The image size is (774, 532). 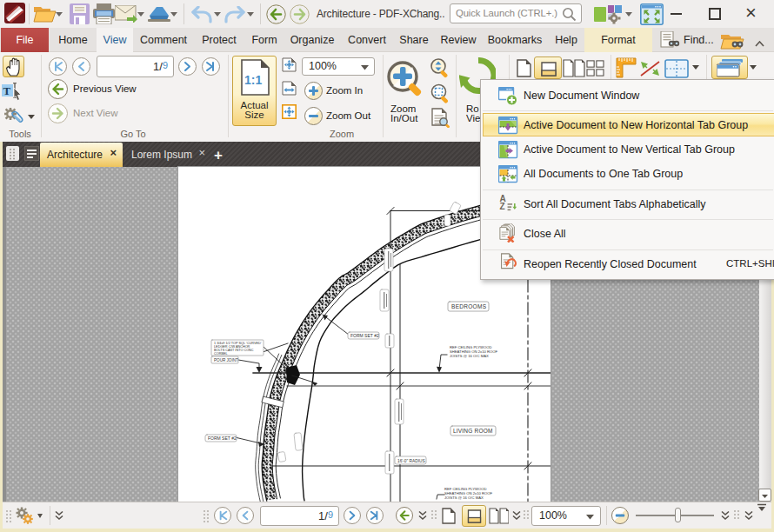 What do you see at coordinates (7, 90) in the screenshot?
I see `svg-text: T` at bounding box center [7, 90].